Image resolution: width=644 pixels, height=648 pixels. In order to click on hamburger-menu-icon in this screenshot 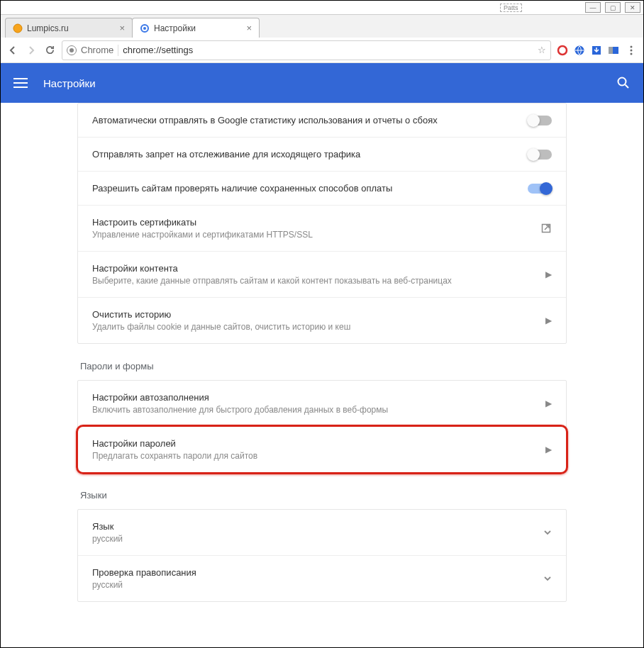, I will do `click(21, 83)`.